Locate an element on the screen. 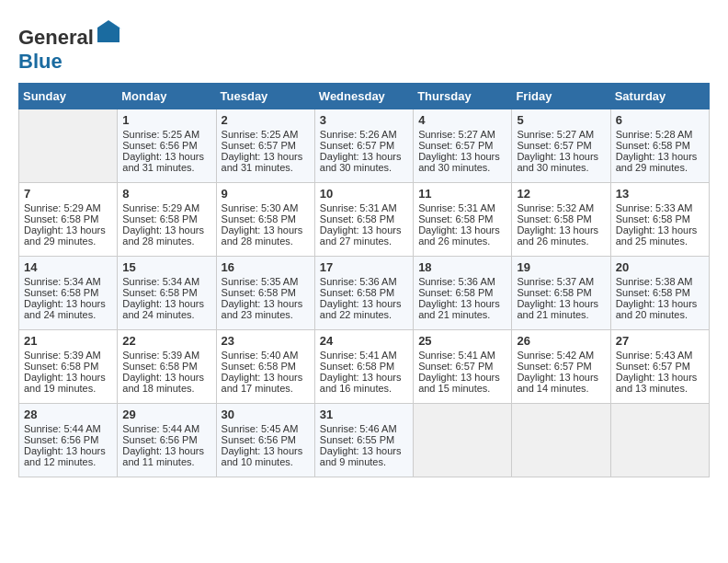 Image resolution: width=728 pixels, height=563 pixels. sunrise-text: Sunrise: 5:44 AM is located at coordinates (166, 429).